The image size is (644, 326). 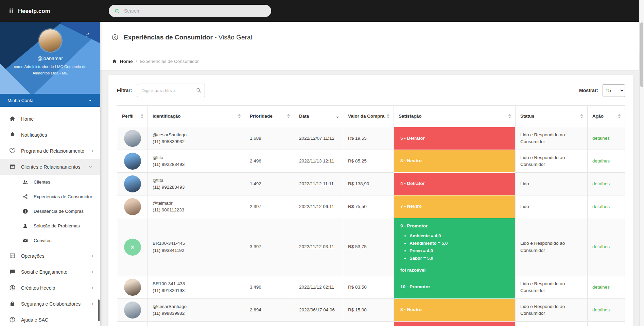 I want to click on home-icon, so click(x=114, y=61).